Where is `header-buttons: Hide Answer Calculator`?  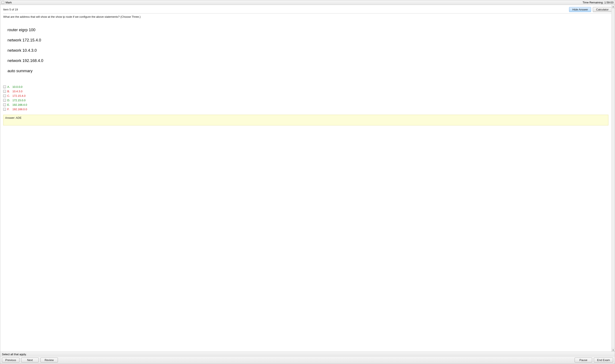
header-buttons: Hide Answer Calculator is located at coordinates (590, 10).